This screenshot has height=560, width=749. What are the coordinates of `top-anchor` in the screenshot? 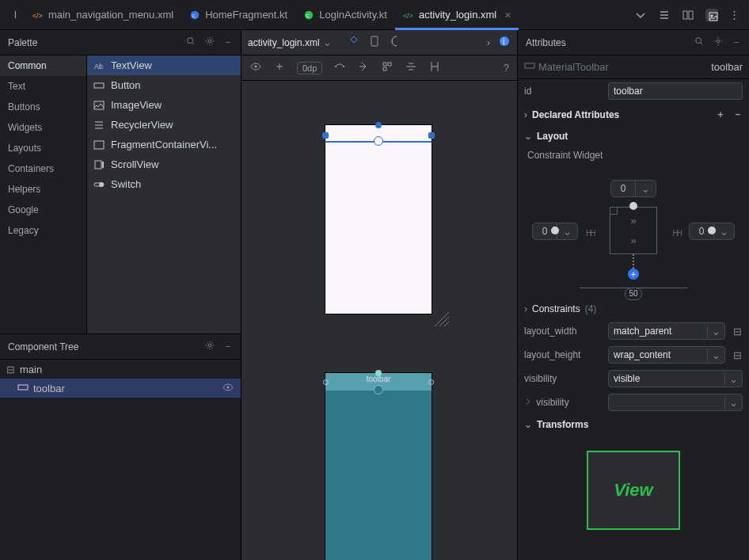 It's located at (633, 206).